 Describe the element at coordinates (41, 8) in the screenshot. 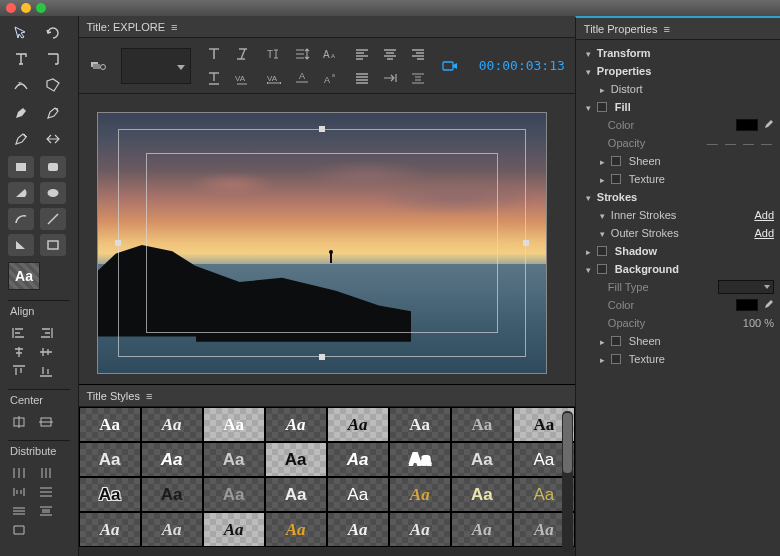

I see `mac-zoom-button` at that location.